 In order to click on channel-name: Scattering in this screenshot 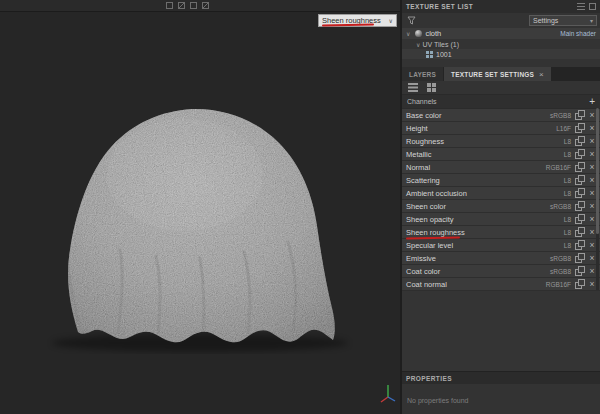, I will do `click(485, 180)`.